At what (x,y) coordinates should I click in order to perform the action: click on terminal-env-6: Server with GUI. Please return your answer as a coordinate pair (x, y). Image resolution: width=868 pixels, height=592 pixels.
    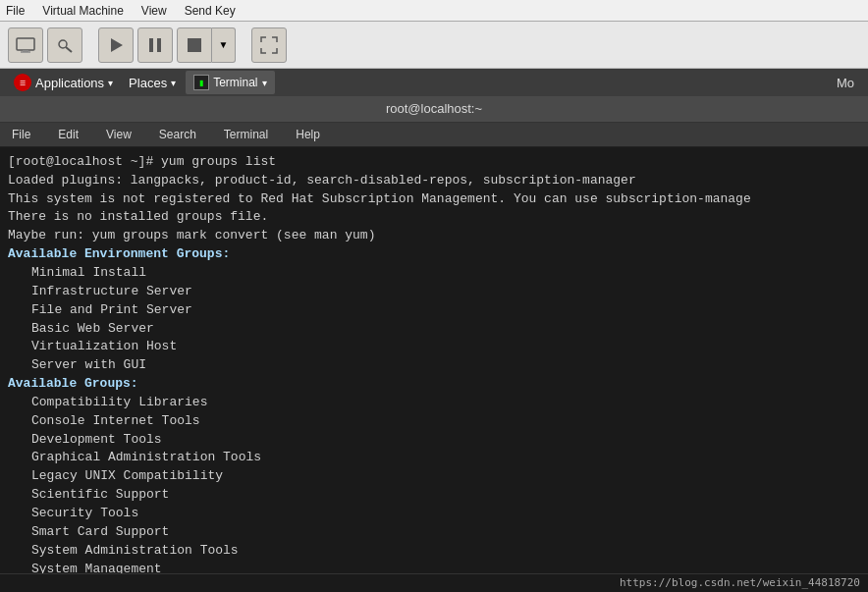
    Looking at the image, I should click on (434, 365).